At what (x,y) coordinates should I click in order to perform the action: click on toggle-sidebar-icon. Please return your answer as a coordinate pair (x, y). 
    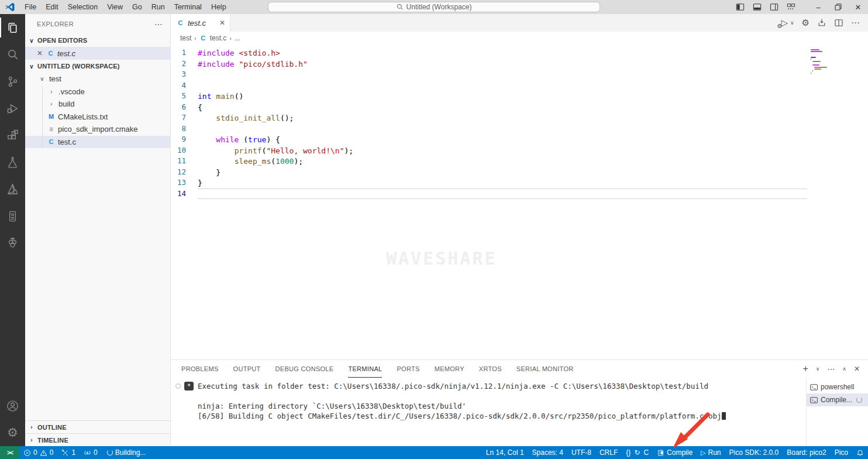
    Looking at the image, I should click on (740, 7).